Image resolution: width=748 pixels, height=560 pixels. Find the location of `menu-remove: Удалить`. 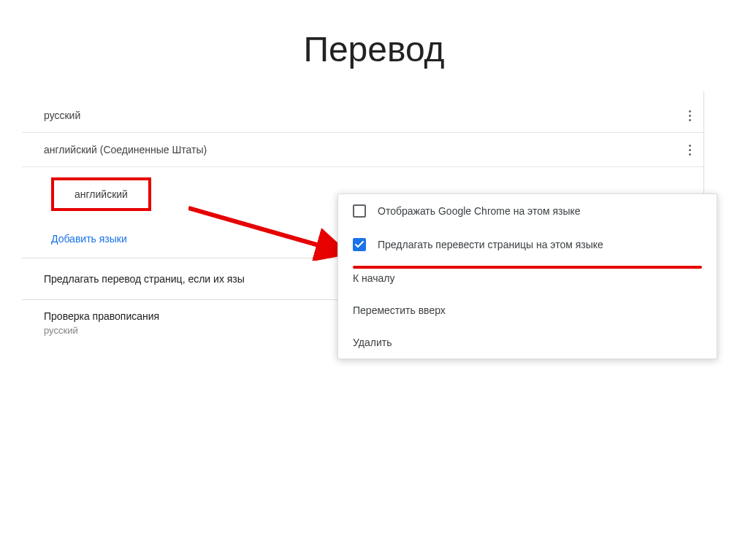

menu-remove: Удалить is located at coordinates (527, 342).